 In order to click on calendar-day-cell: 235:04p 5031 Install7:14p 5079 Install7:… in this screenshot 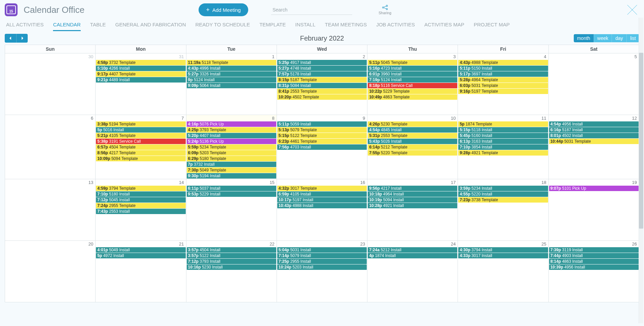, I will do `click(322, 272)`.